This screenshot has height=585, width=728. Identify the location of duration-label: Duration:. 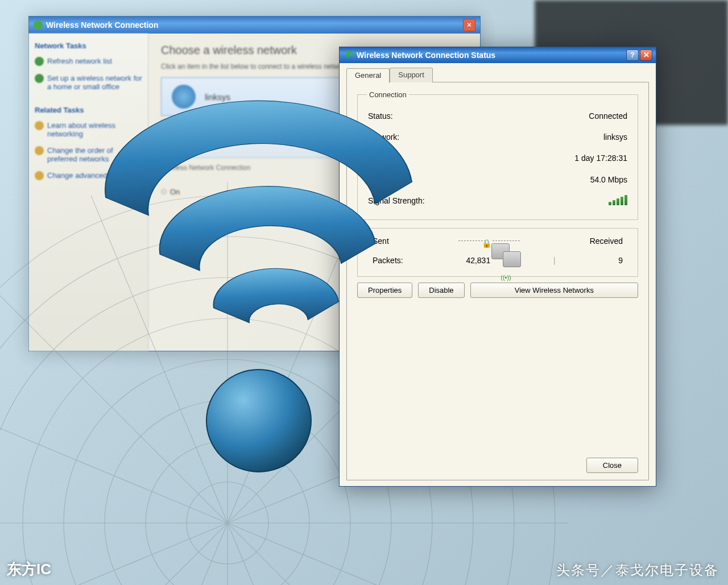
(384, 158).